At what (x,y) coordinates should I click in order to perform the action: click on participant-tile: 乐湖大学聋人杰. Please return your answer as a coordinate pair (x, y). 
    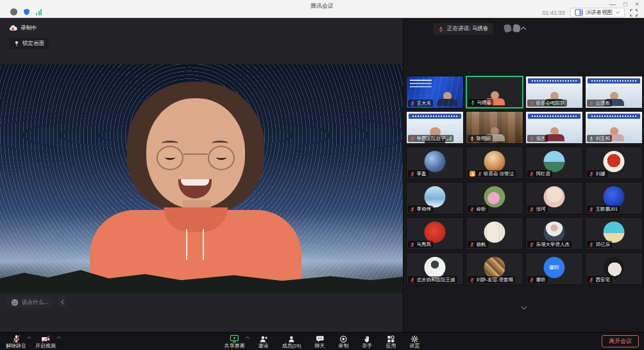
    Looking at the image, I should click on (554, 234).